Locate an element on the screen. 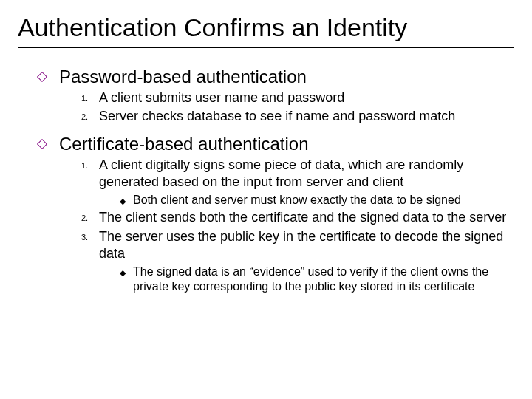  list-text-span: A client digitally signs some piece of d… is located at coordinates (281, 173).